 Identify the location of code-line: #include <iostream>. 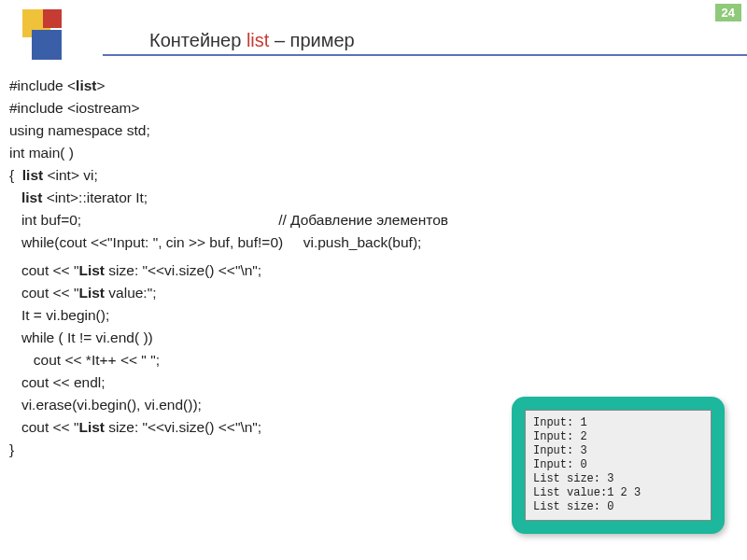
(374, 108).